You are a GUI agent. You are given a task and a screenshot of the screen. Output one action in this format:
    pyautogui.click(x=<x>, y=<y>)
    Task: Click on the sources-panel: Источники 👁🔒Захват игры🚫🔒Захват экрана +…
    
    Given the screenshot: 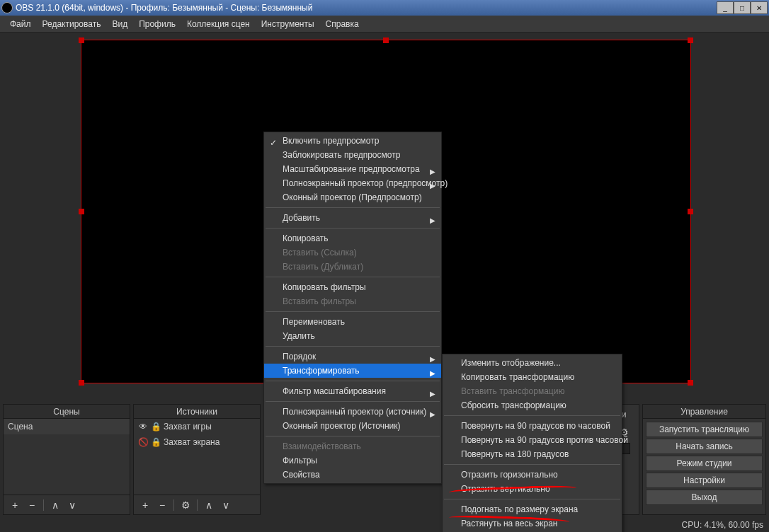 What is the action you would take?
    pyautogui.click(x=197, y=460)
    